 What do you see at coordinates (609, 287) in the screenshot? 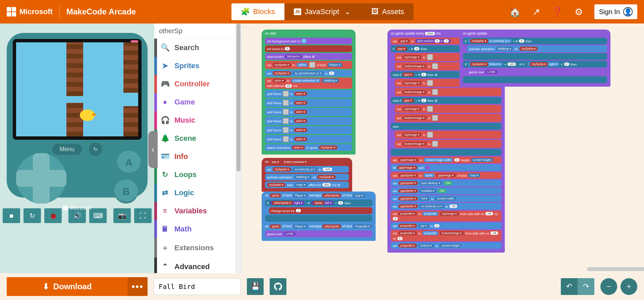
I see `zoom-out-button: −` at bounding box center [609, 287].